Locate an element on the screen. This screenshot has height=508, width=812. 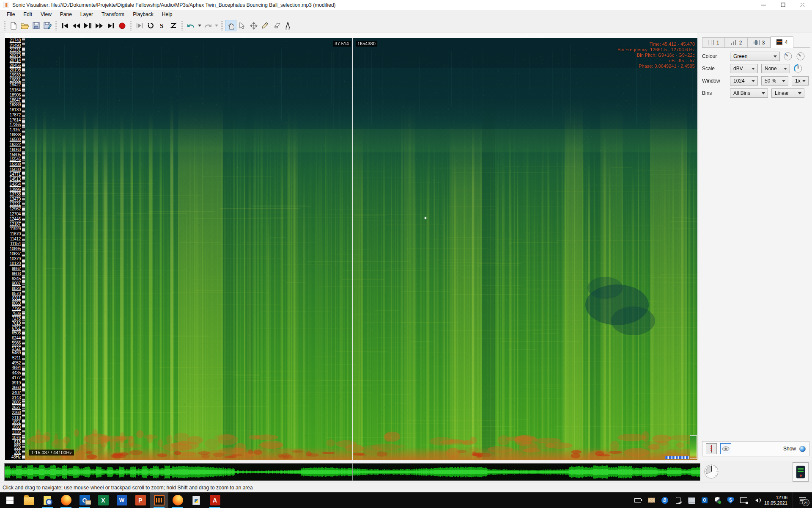
tab-label: 2 is located at coordinates (741, 43).